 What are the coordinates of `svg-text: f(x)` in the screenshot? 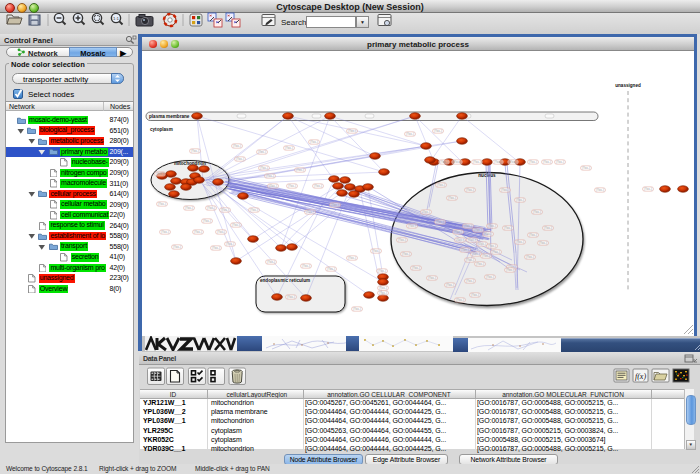 It's located at (640, 376).